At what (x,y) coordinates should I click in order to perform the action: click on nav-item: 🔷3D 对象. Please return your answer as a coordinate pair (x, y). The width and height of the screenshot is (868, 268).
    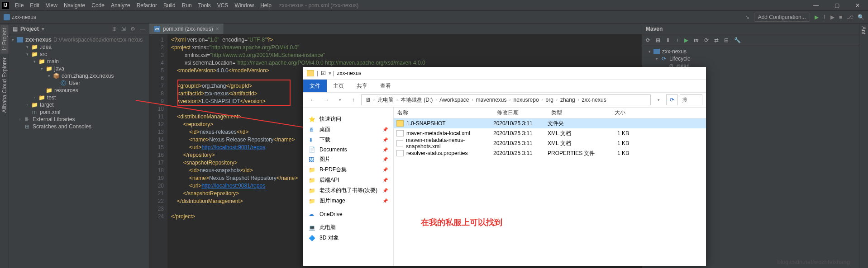
    Looking at the image, I should click on (348, 238).